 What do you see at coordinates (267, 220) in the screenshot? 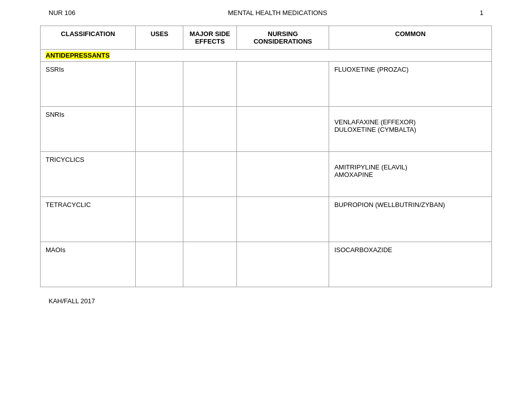
I see `table-row: TETRACYCLIC BUPROPION (WELLBUTRIN/ZYBAN)` at bounding box center [267, 220].